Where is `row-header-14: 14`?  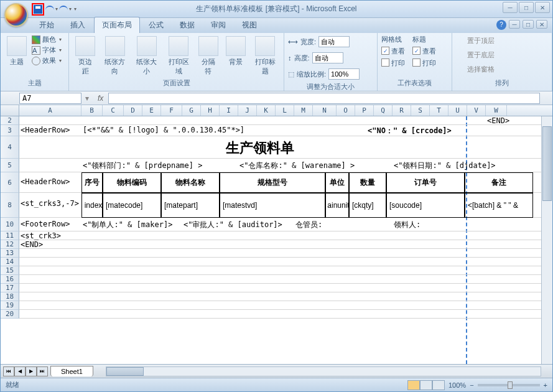 row-header-14: 14 is located at coordinates (10, 262).